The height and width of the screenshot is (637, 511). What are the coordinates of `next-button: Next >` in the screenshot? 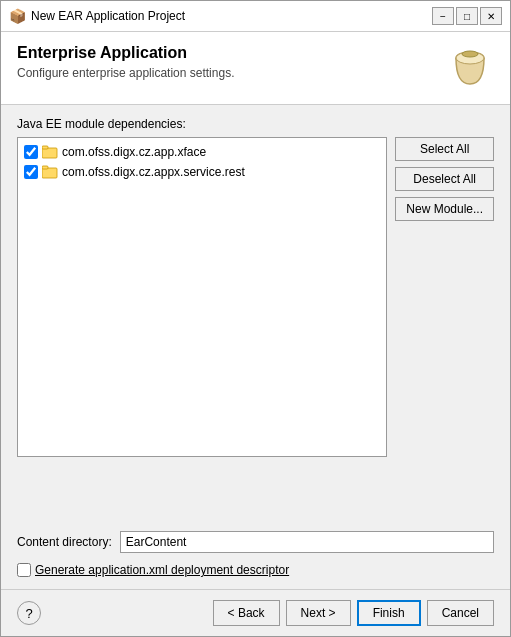 It's located at (318, 613).